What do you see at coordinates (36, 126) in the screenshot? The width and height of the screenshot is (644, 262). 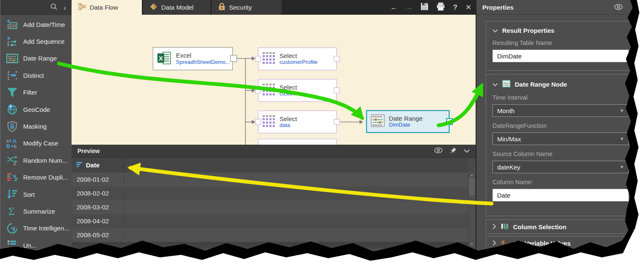 I see `sidebar-item-masking: Masking` at bounding box center [36, 126].